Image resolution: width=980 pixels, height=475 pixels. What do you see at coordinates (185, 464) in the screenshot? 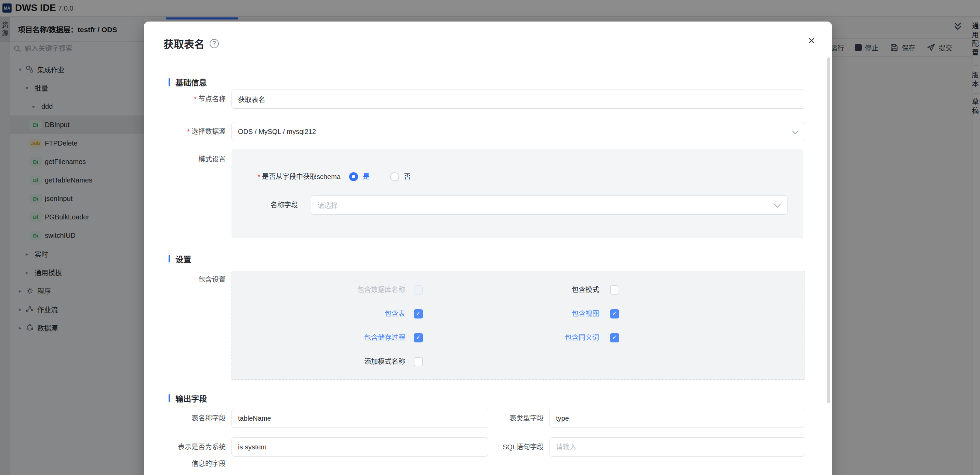
I see `is-system-field-label-line2: 信息的字段` at bounding box center [185, 464].